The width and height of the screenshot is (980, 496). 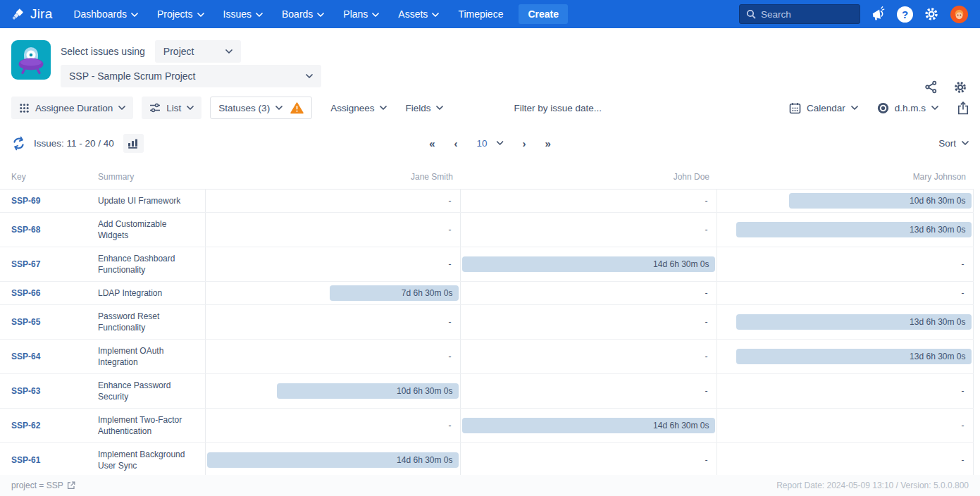 I want to click on assignees-dropdown: Assignees, so click(x=359, y=108).